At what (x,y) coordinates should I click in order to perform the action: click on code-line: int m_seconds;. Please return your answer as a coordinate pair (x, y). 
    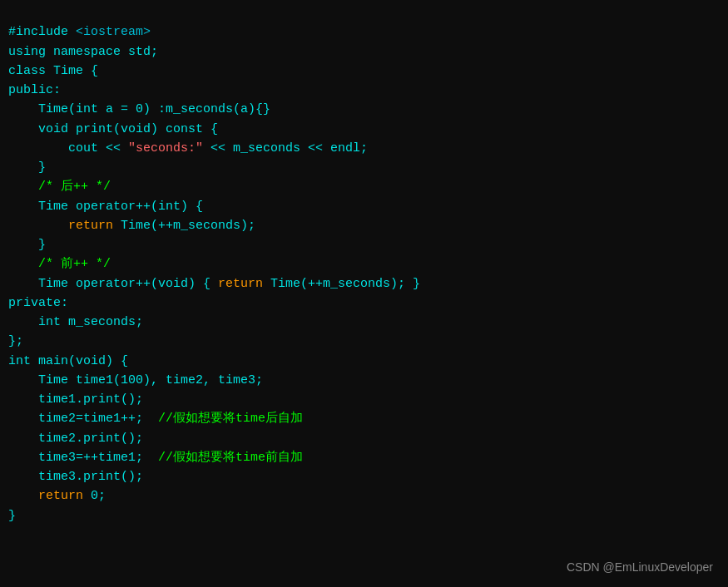
    Looking at the image, I should click on (364, 323).